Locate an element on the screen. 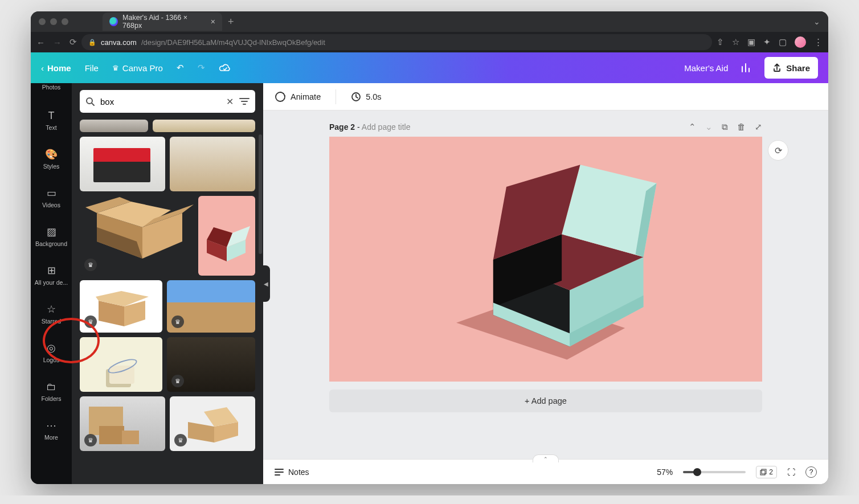  home-button: ‹ Home is located at coordinates (56, 68).